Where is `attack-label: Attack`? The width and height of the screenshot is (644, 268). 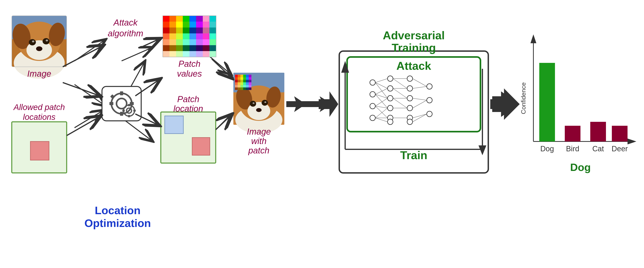
attack-label: Attack is located at coordinates (414, 66).